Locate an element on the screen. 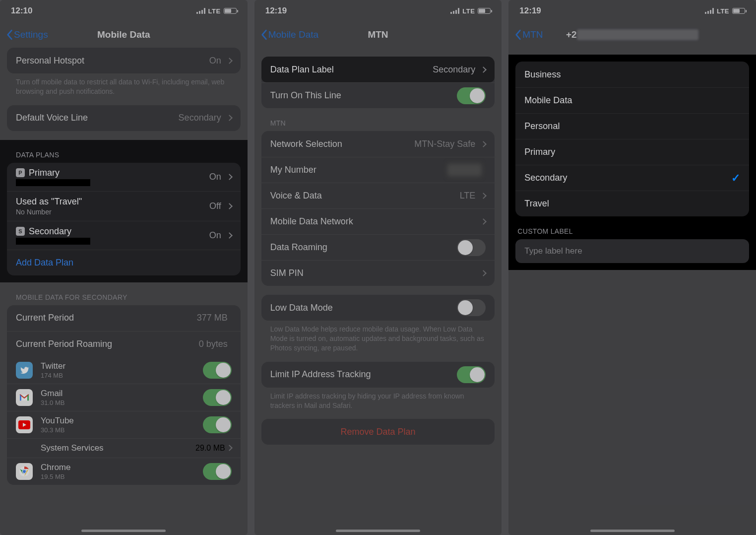 This screenshot has width=756, height=535. status-bar: 12:10 LTE is located at coordinates (124, 11).